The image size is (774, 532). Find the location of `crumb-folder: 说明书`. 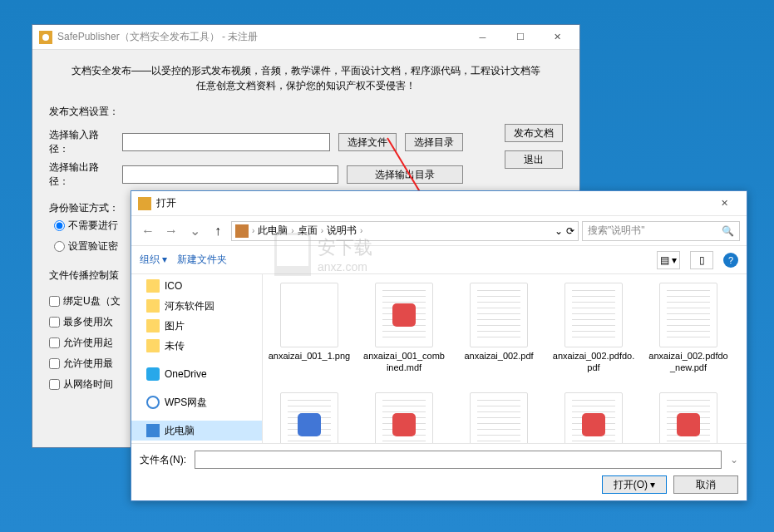

crumb-folder: 说明书 is located at coordinates (342, 231).